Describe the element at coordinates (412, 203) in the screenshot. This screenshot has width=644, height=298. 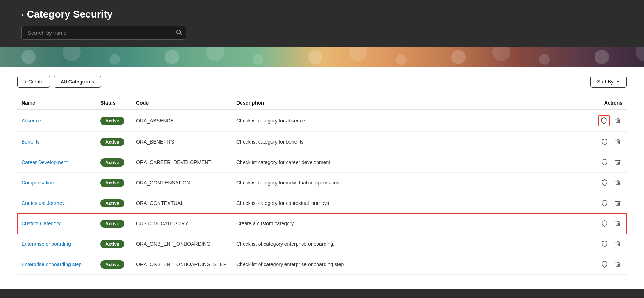
I see `cell-description: Checklist category for contextual journe…` at that location.